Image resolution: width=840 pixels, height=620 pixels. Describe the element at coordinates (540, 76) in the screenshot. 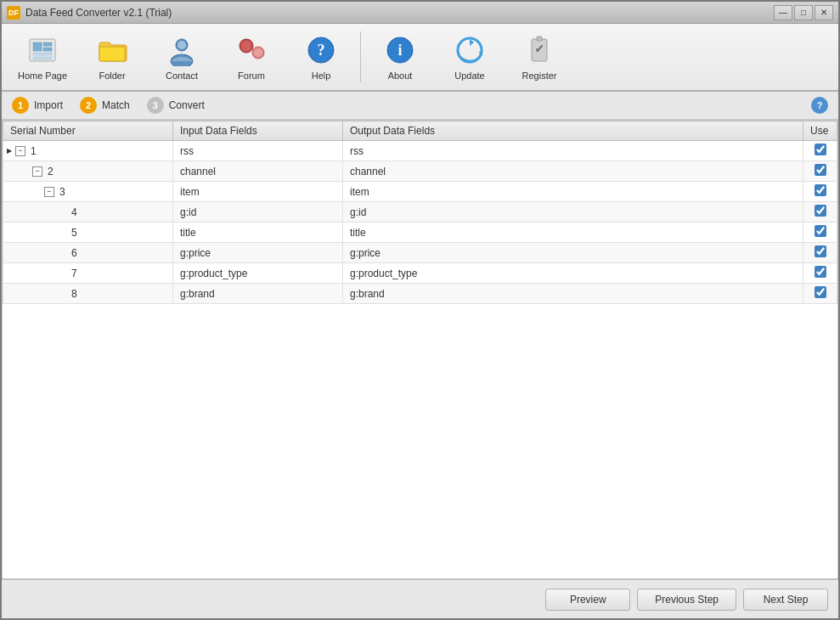

I see `register-label: Register` at that location.